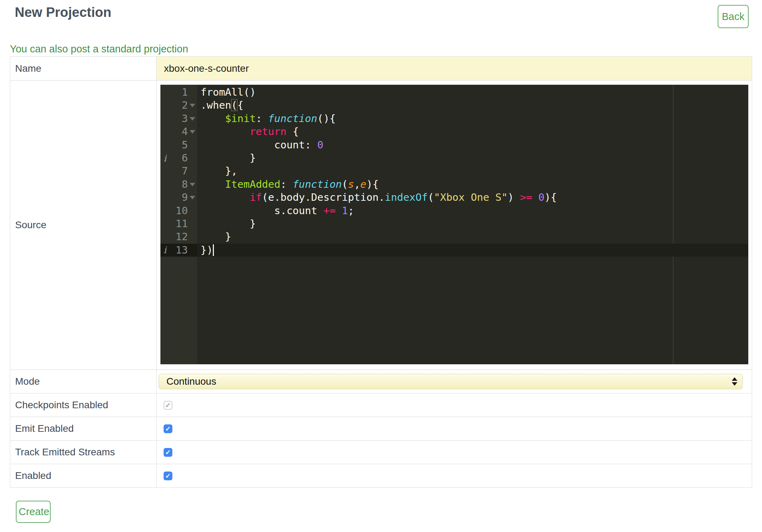  What do you see at coordinates (381, 452) in the screenshot?
I see `checkbox-row-2: Track Emitted Streams✓` at bounding box center [381, 452].